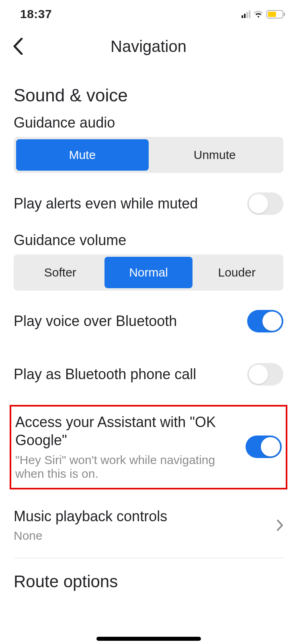 This screenshot has width=297, height=644. Describe the element at coordinates (276, 14) in the screenshot. I see `battery-icon` at that location.